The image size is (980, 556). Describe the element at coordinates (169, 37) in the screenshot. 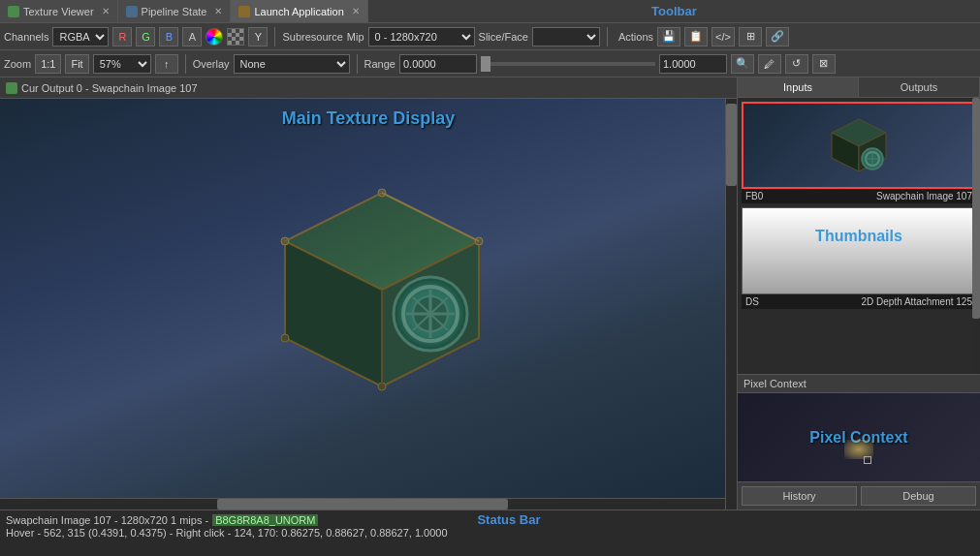

I see `channel-b-button: B` at that location.